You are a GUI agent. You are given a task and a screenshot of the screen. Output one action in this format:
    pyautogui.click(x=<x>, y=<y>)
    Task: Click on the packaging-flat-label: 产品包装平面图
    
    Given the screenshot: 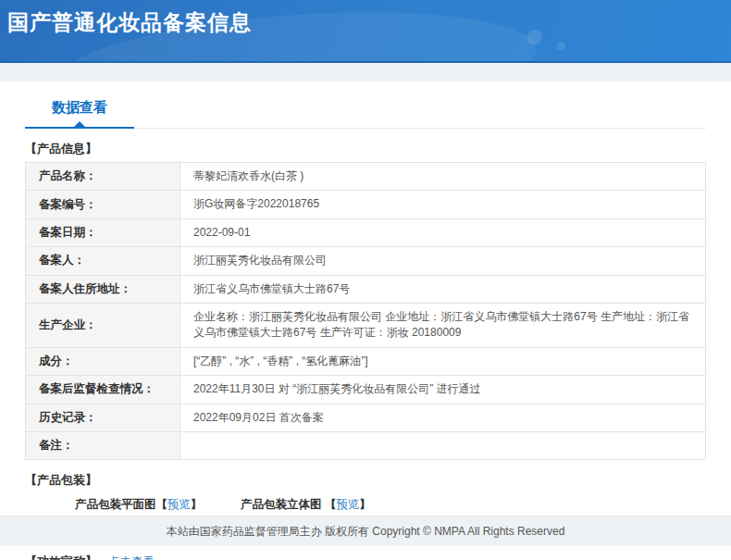 What is the action you would take?
    pyautogui.click(x=116, y=504)
    